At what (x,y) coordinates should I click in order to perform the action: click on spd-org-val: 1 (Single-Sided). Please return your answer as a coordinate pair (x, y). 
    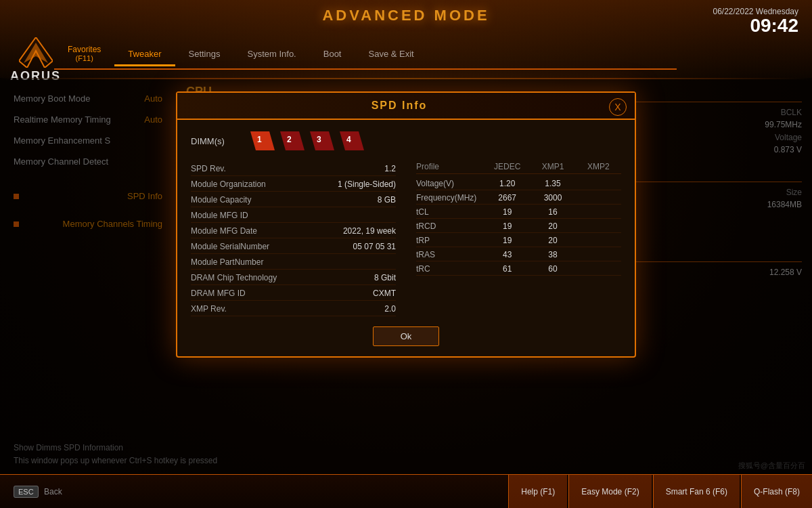
    Looking at the image, I should click on (367, 184).